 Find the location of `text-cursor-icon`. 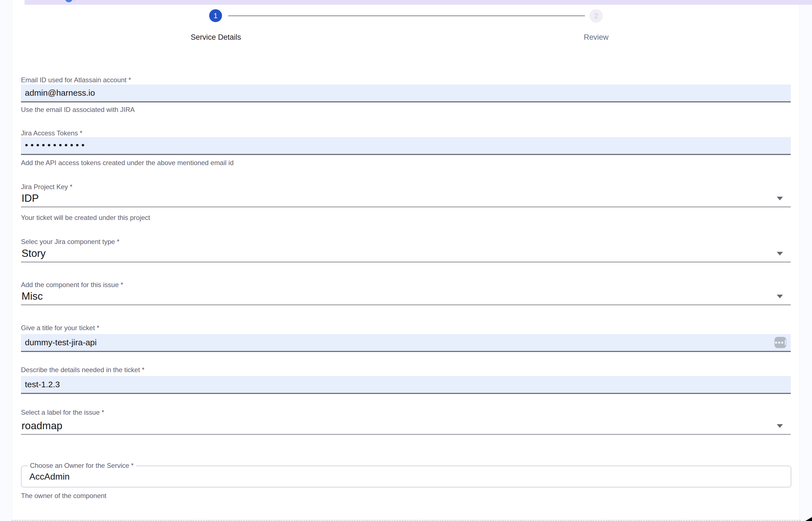

text-cursor-icon is located at coordinates (785, 342).